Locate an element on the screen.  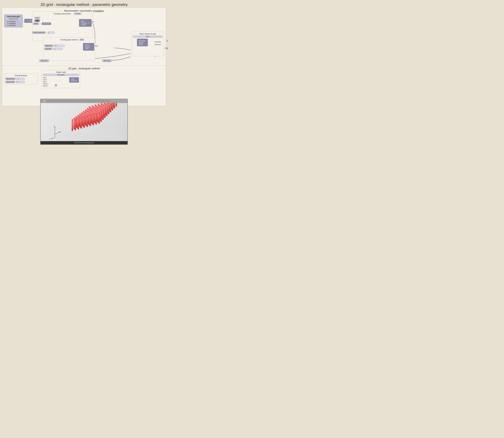
toggle-knob is located at coordinates (37, 21).